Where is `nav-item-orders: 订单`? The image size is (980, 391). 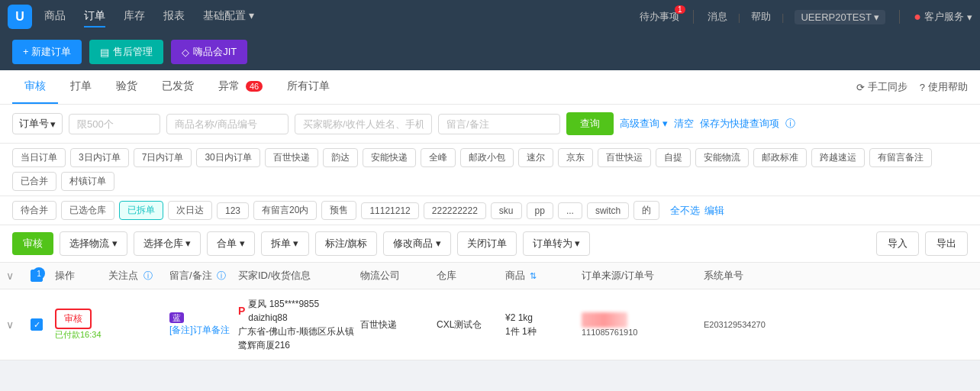 nav-item-orders: 订单 is located at coordinates (95, 17).